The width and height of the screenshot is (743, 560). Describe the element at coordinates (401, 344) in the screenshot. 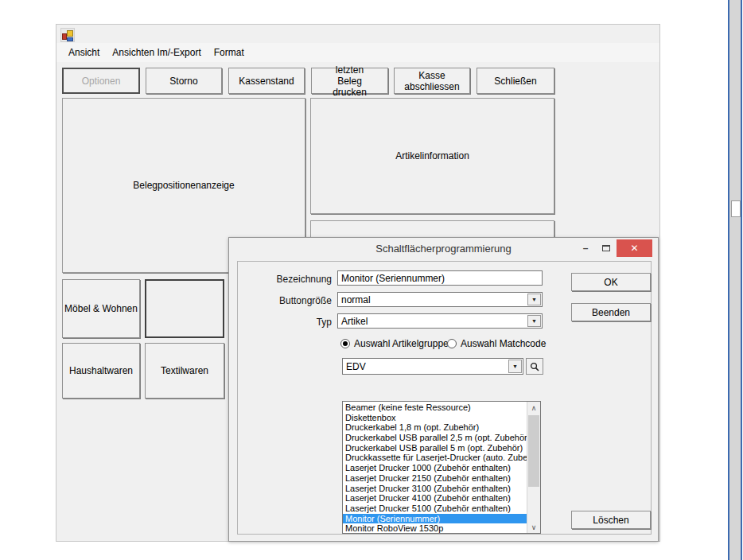

I see `radio-artikelgruppe-label: Auswahl Artikelgruppe` at that location.